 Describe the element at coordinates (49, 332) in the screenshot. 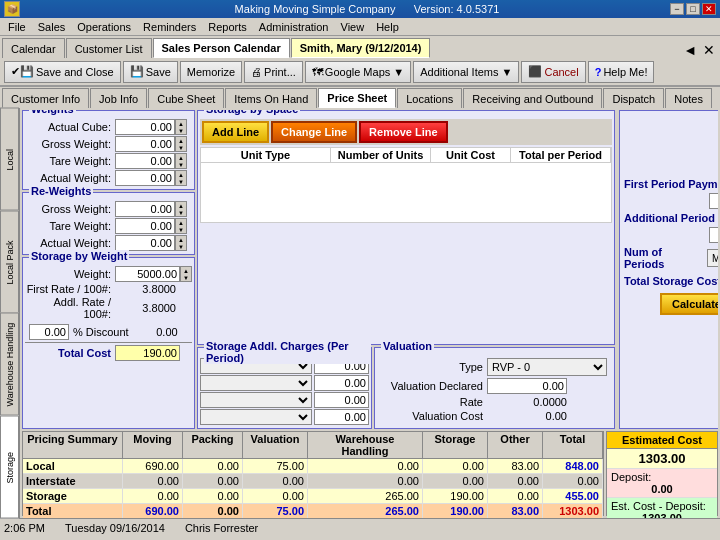

I see `sbw-discount-input` at that location.